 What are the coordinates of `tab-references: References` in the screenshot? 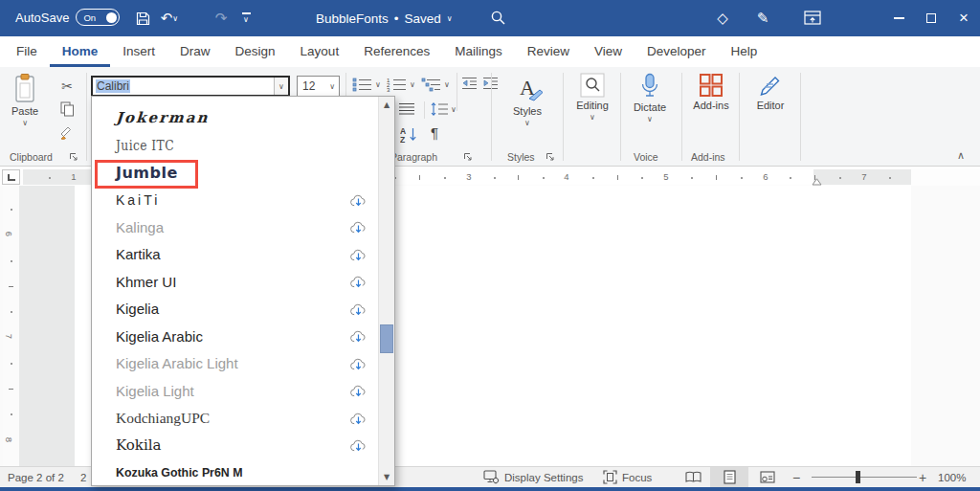 It's located at (396, 52).